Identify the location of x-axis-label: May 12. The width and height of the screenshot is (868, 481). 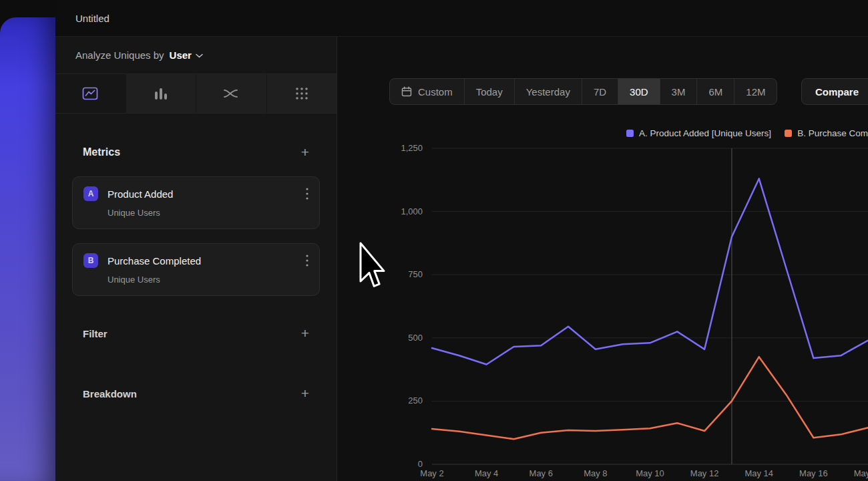
(705, 473).